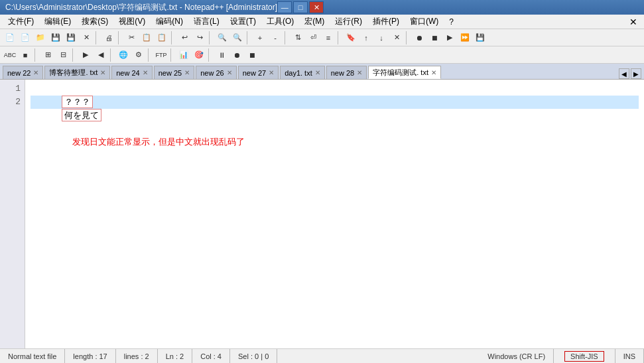 The image size is (644, 363). Describe the element at coordinates (465, 38) in the screenshot. I see `tb-macro-run-multi: ⏩` at that location.